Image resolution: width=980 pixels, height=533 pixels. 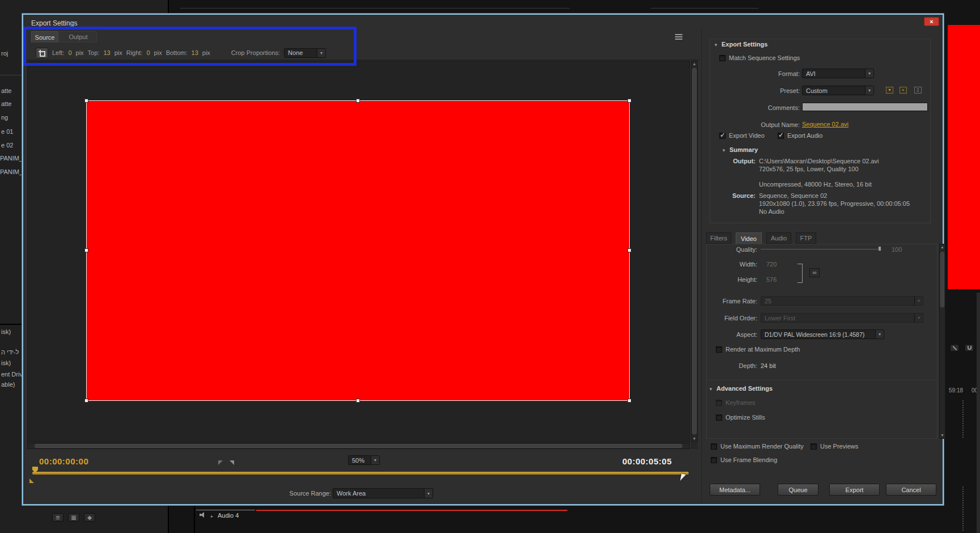 I want to click on delete-preset-icon: ▯, so click(x=918, y=90).